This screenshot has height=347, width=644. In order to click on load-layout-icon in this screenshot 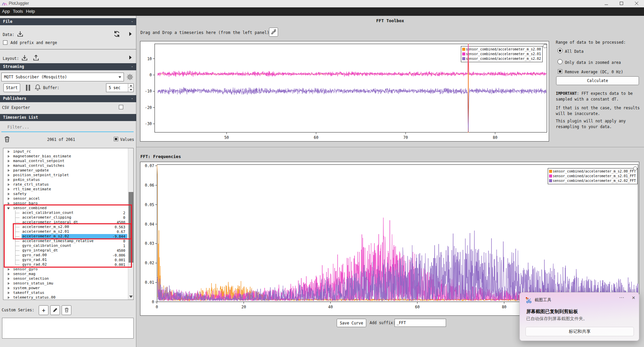, I will do `click(25, 58)`.